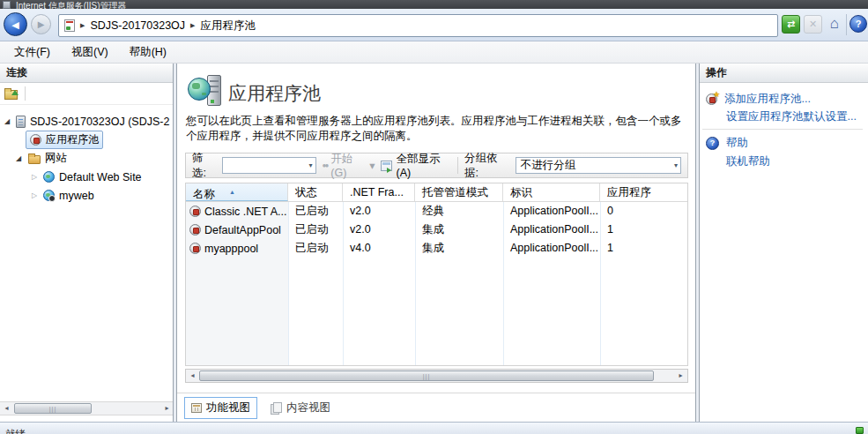 This screenshot has height=434, width=868. Describe the element at coordinates (49, 176) in the screenshot. I see `website-icon` at that location.